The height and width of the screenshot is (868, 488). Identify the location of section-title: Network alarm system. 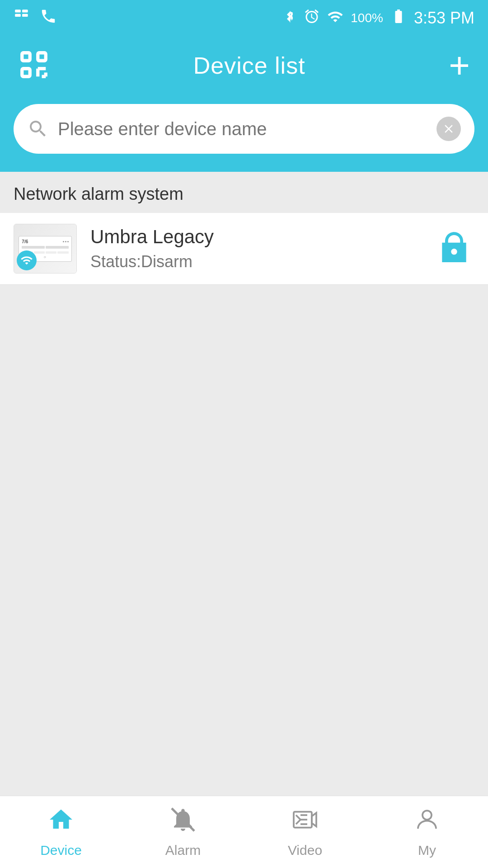
(244, 193).